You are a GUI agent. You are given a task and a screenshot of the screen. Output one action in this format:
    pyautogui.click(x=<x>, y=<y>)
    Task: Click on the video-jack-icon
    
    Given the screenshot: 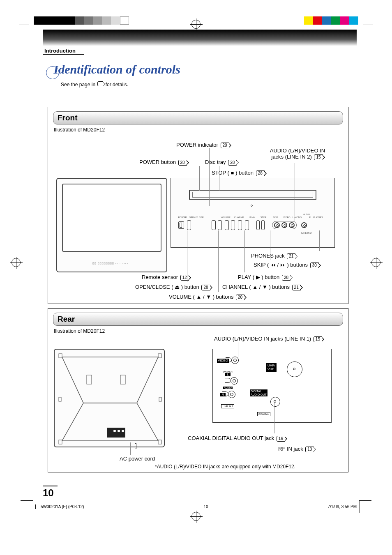 What is the action you would take?
    pyautogui.click(x=277, y=225)
    